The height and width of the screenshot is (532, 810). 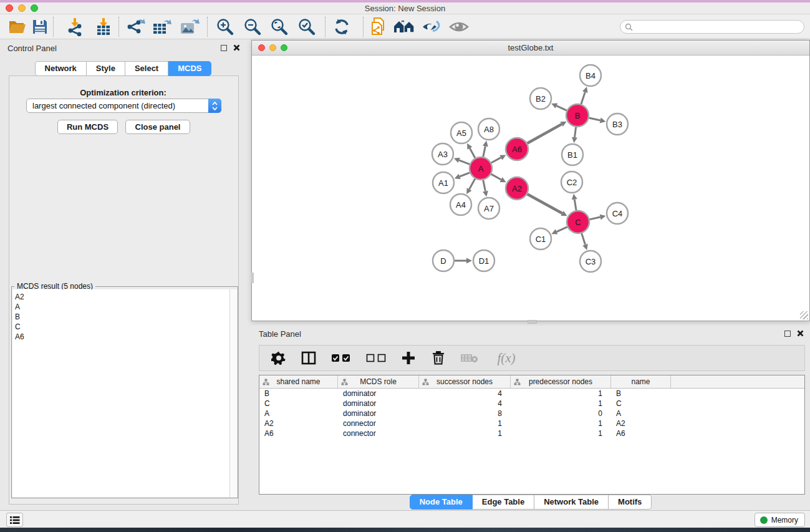 I want to click on table-cell: A, so click(x=299, y=414).